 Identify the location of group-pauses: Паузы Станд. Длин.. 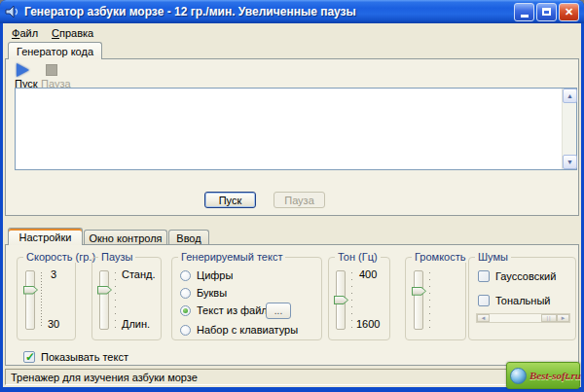
(127, 299).